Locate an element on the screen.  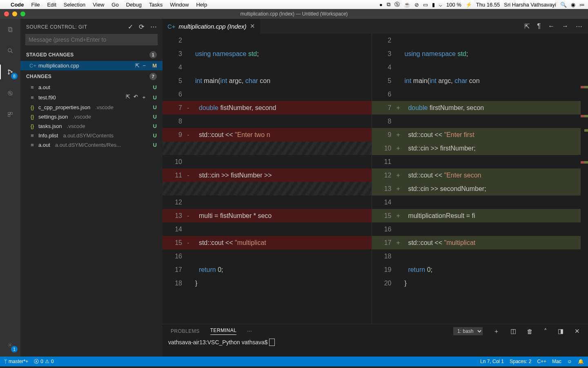
open-file-icon: ⇱ is located at coordinates (128, 97).